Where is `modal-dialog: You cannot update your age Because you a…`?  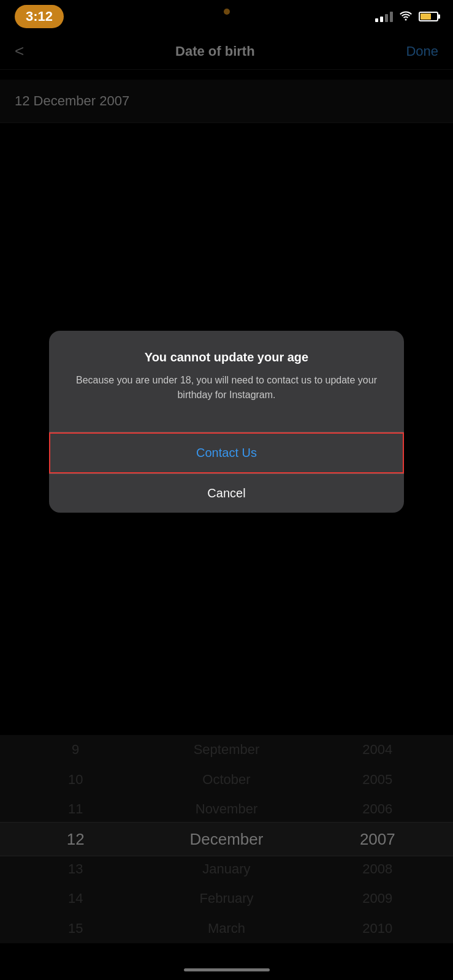
modal-dialog: You cannot update your age Because you a… is located at coordinates (227, 421).